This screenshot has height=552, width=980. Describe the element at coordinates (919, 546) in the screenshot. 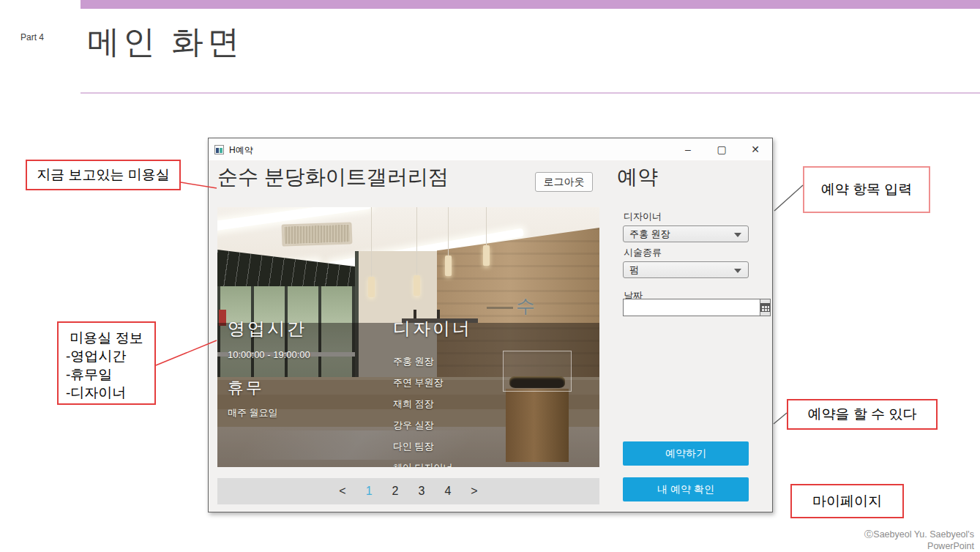

I see `credit-line: PowerPoint` at that location.